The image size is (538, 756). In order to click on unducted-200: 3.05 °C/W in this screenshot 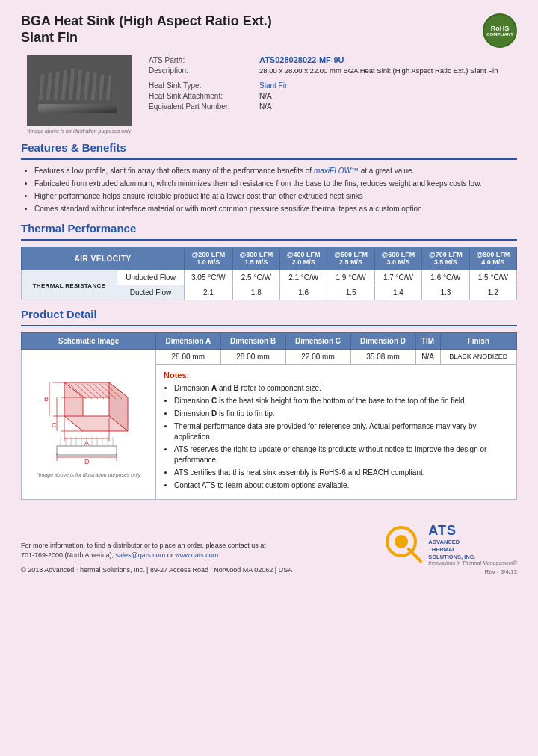, I will do `click(208, 278)`.